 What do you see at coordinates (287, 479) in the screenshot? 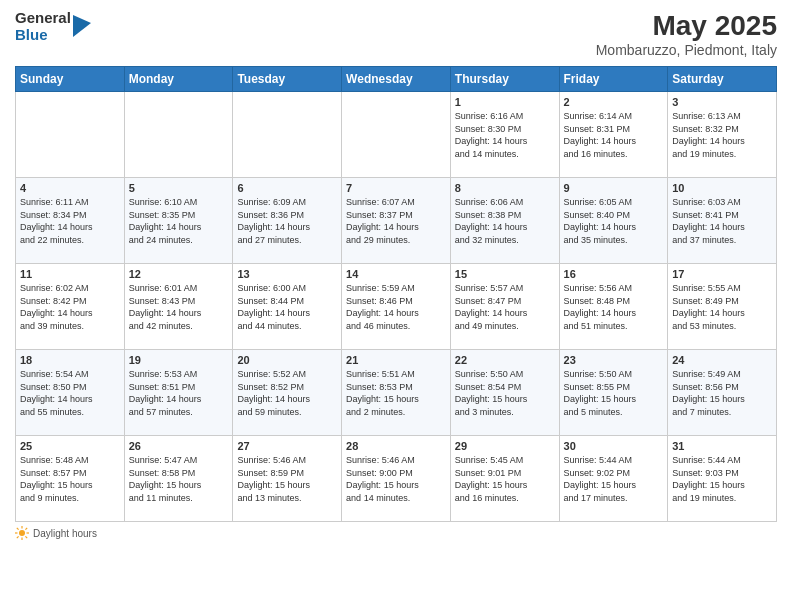
I see `day-info: Sunrise: 5:46 AM Sunset: 8:59 PM Dayligh…` at bounding box center [287, 479].